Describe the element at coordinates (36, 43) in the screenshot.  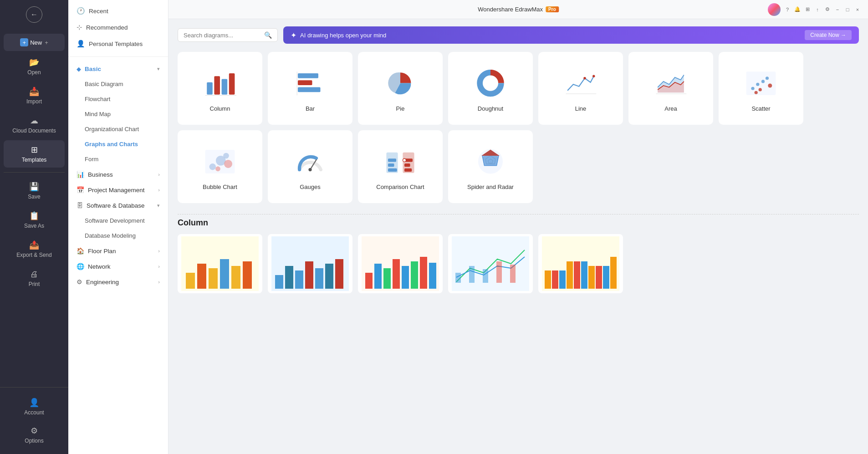
I see `new-label: New` at that location.